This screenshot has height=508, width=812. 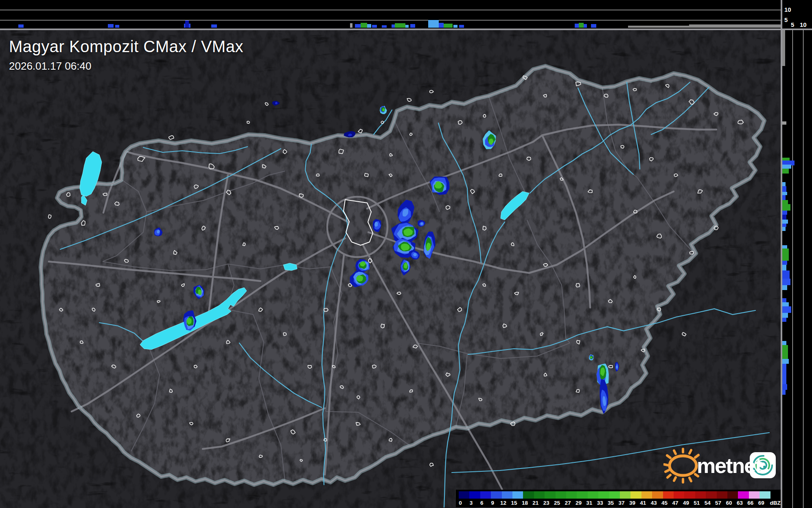 What do you see at coordinates (503, 503) in the screenshot?
I see `colorbar-tick-label: 12` at bounding box center [503, 503].